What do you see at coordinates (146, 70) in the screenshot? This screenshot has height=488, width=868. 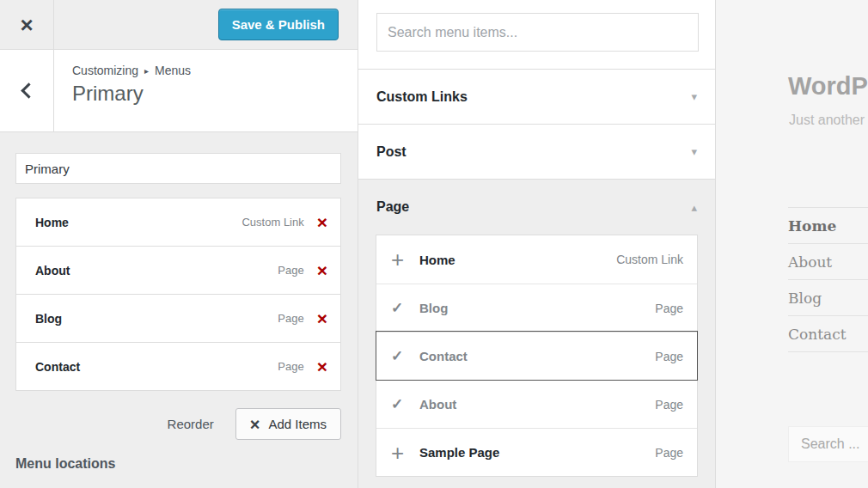 I see `breadcrumb-arrow-icon: ▸` at bounding box center [146, 70].